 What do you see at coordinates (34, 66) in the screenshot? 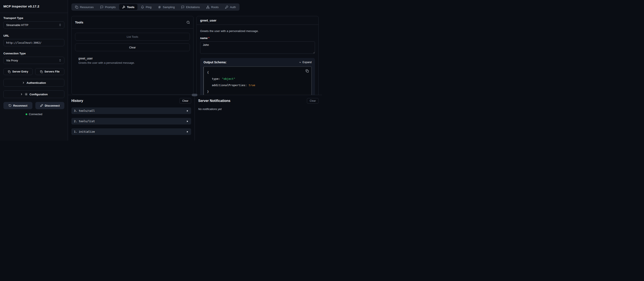
I see `sidebar-body: Transport Type Streamable HTTP URL Conne…` at bounding box center [34, 66].